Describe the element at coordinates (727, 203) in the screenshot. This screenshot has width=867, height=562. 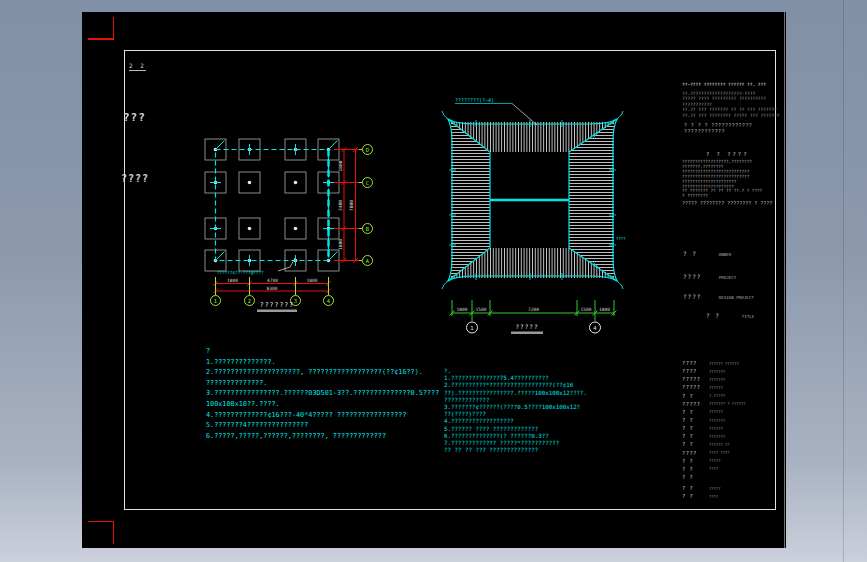
I see `titleblock-schedule-line: ????? ???????? ???????? ? ????` at that location.